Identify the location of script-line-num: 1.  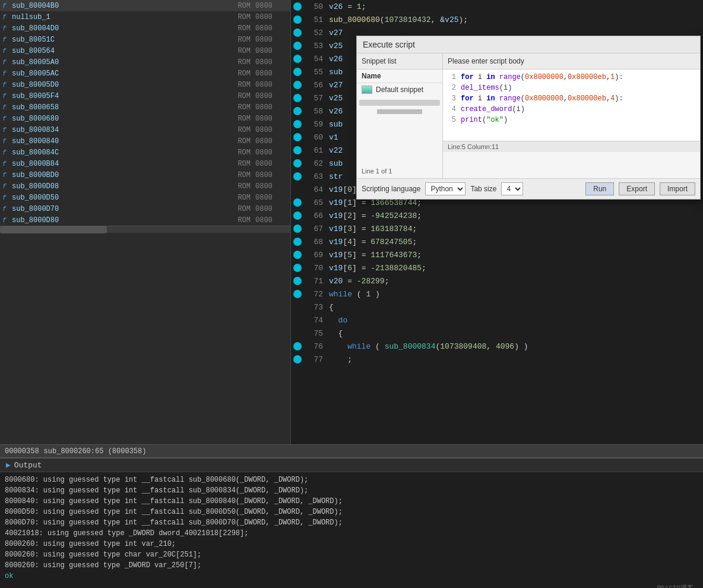
(451, 77).